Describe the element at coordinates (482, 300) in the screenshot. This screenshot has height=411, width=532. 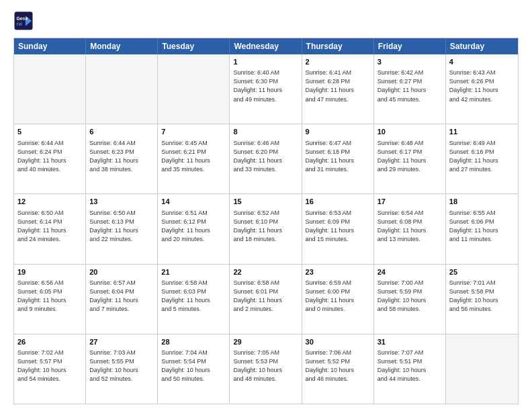
I see `calendar-cell: 25Sunrise: 7:01 AM Sunset: 5:58 PM Dayli…` at that location.